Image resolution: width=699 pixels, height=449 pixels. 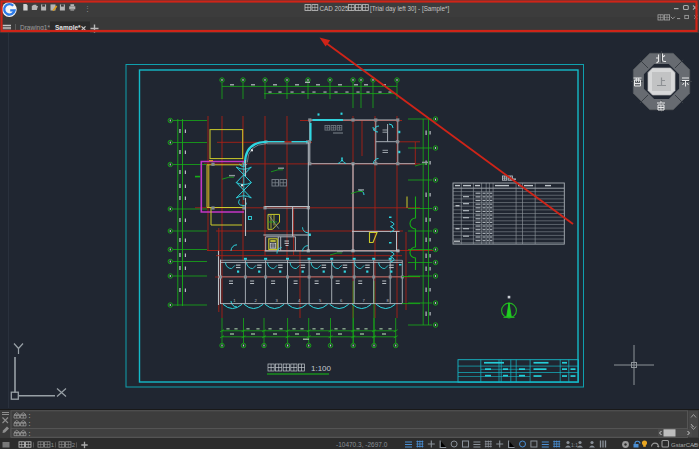 I want to click on svg-text: 3, so click(x=276, y=300).